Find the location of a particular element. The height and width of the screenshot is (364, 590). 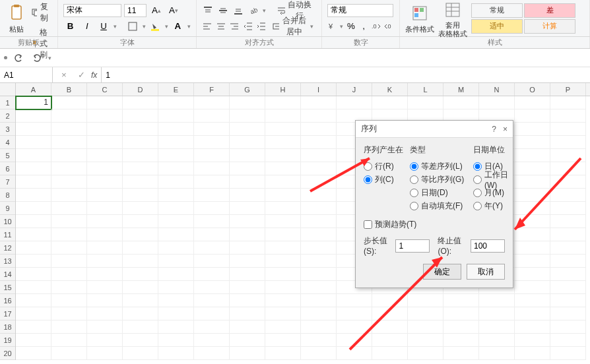

row-header: 4 is located at coordinates (8, 142).